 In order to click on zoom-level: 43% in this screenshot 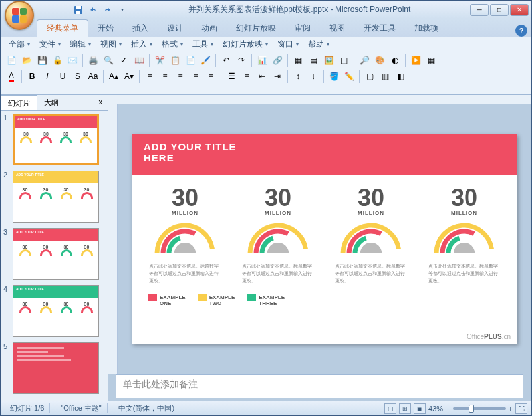, I will do `click(436, 409)`.